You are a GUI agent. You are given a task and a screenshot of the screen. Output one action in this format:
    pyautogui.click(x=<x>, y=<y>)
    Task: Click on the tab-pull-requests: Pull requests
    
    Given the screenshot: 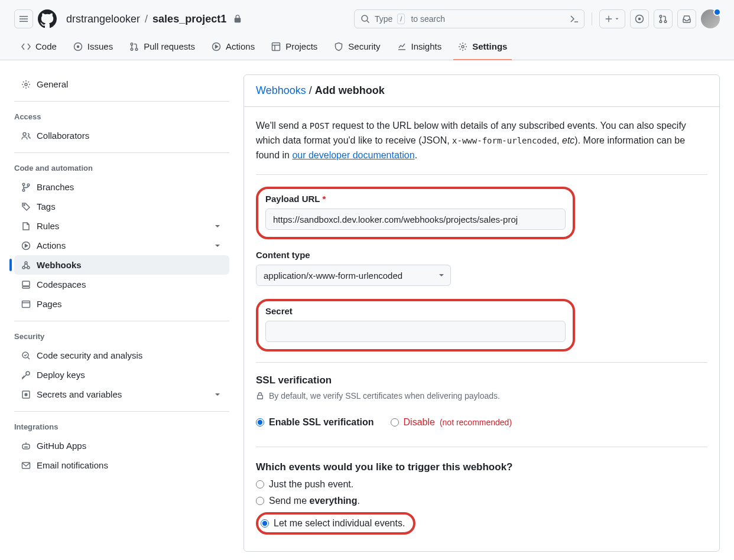 What is the action you would take?
    pyautogui.click(x=162, y=47)
    